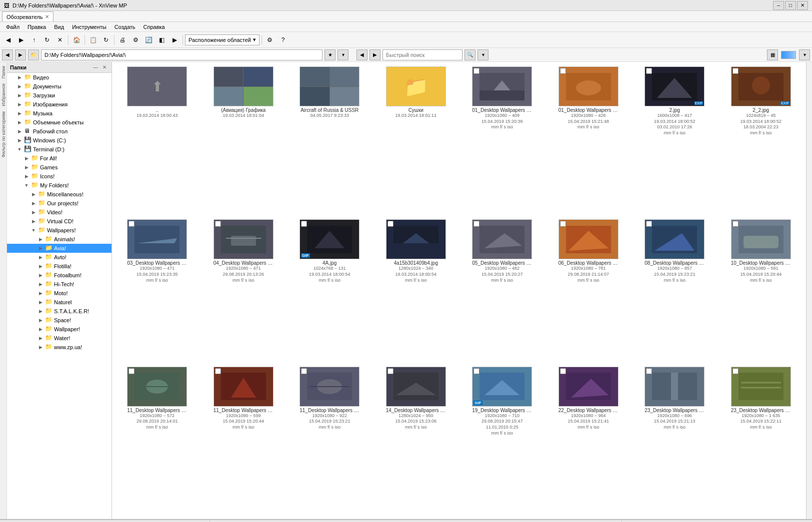  I want to click on tb-compare: ◧, so click(162, 40).